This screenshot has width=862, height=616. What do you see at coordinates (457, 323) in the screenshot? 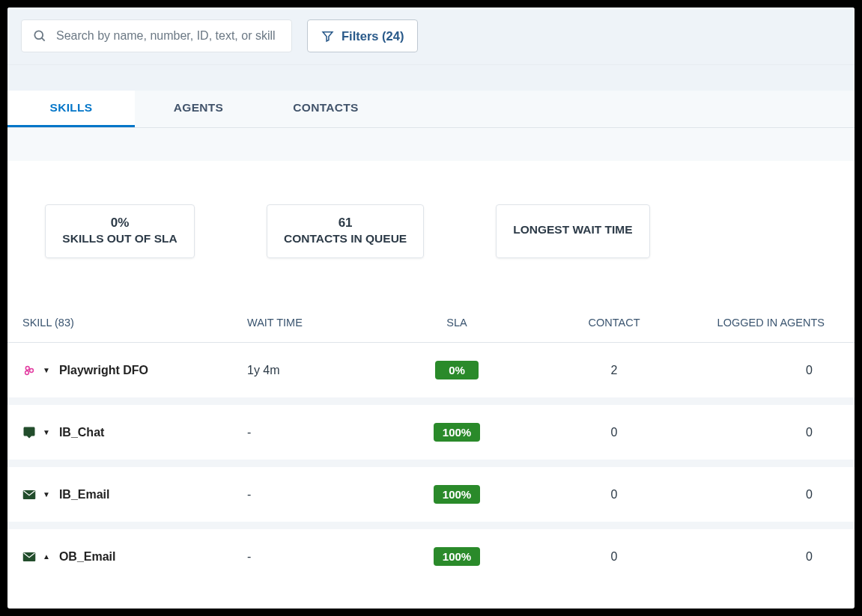
I see `col-sla: SLA` at bounding box center [457, 323].